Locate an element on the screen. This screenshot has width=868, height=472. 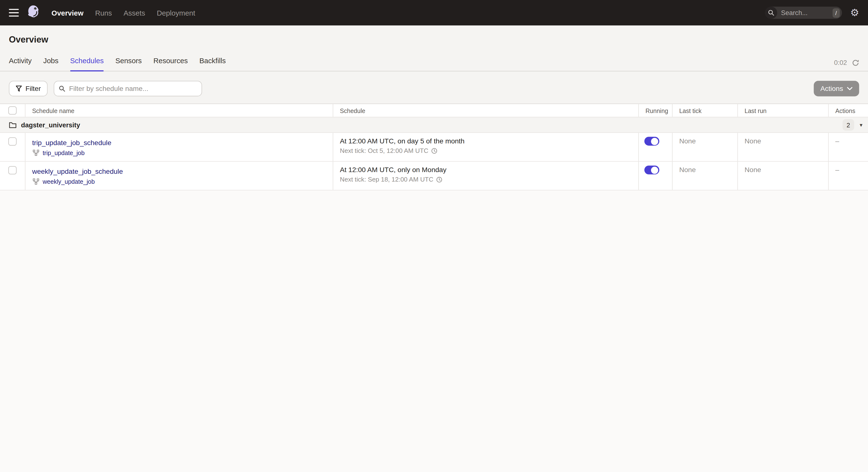
nav-runs: Runs is located at coordinates (103, 13).